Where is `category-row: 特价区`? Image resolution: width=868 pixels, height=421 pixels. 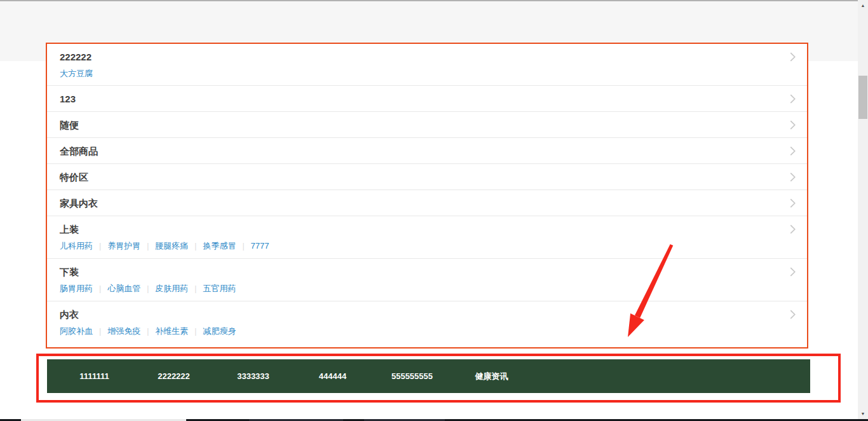 category-row: 特价区 is located at coordinates (427, 177).